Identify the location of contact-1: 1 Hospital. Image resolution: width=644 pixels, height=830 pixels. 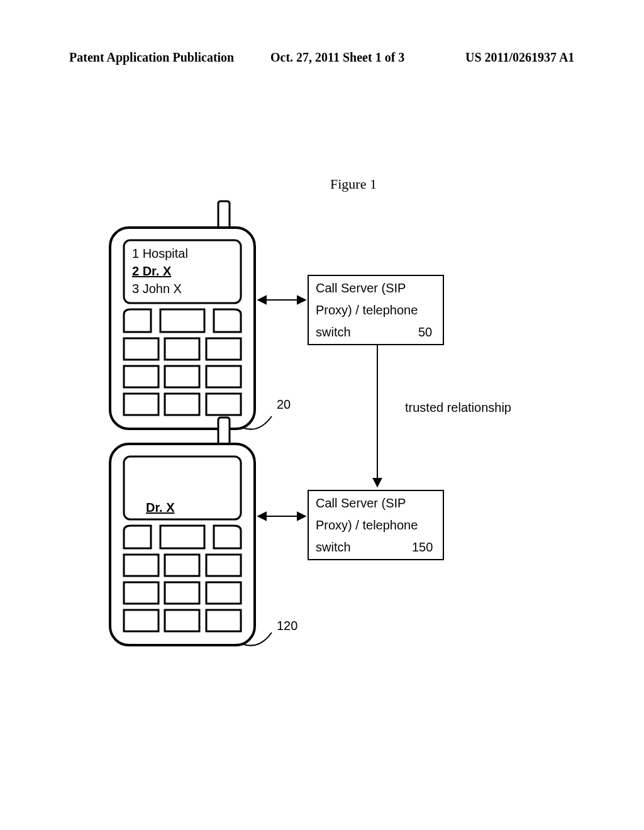
(160, 253).